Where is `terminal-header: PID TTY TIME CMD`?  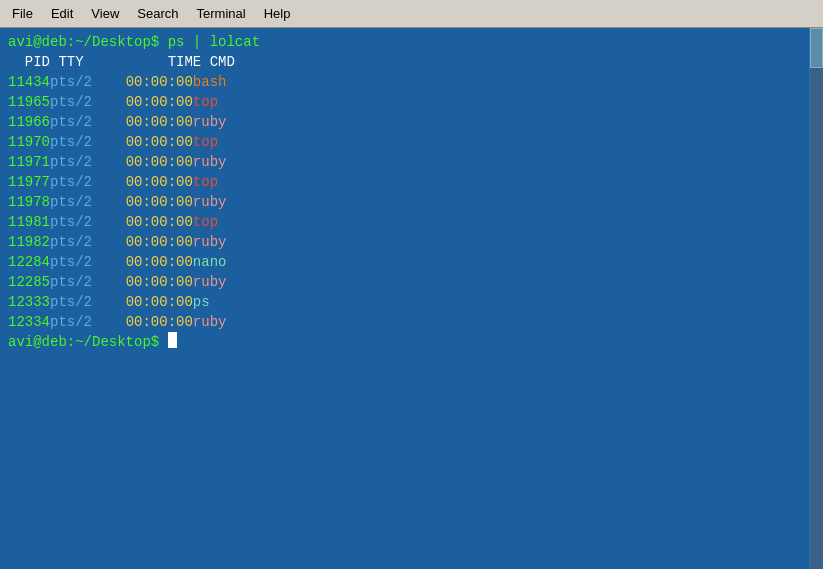 terminal-header: PID TTY TIME CMD is located at coordinates (412, 62).